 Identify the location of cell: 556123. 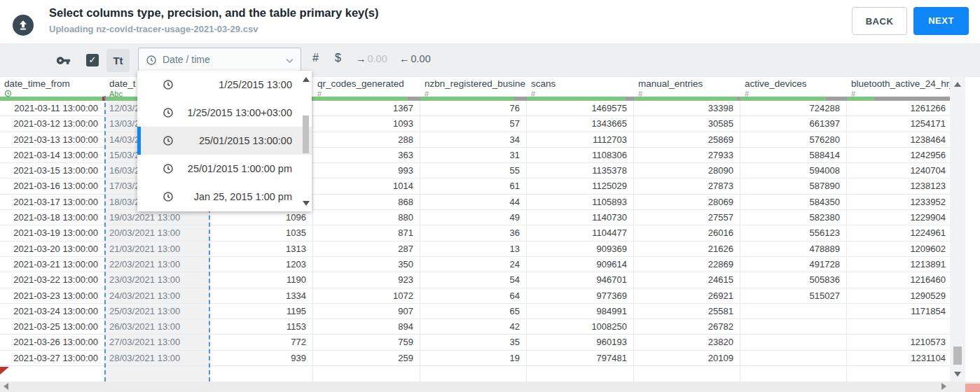
(794, 233).